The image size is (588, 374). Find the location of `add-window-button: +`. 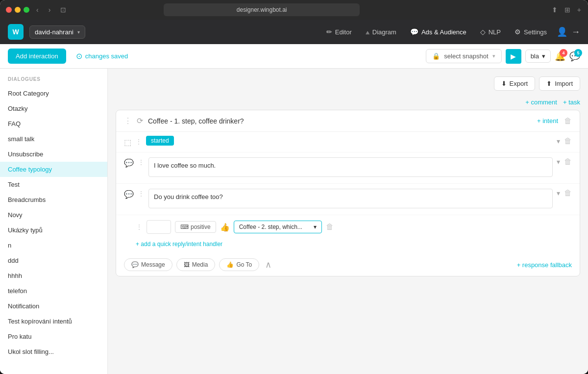

add-window-button: + is located at coordinates (579, 10).